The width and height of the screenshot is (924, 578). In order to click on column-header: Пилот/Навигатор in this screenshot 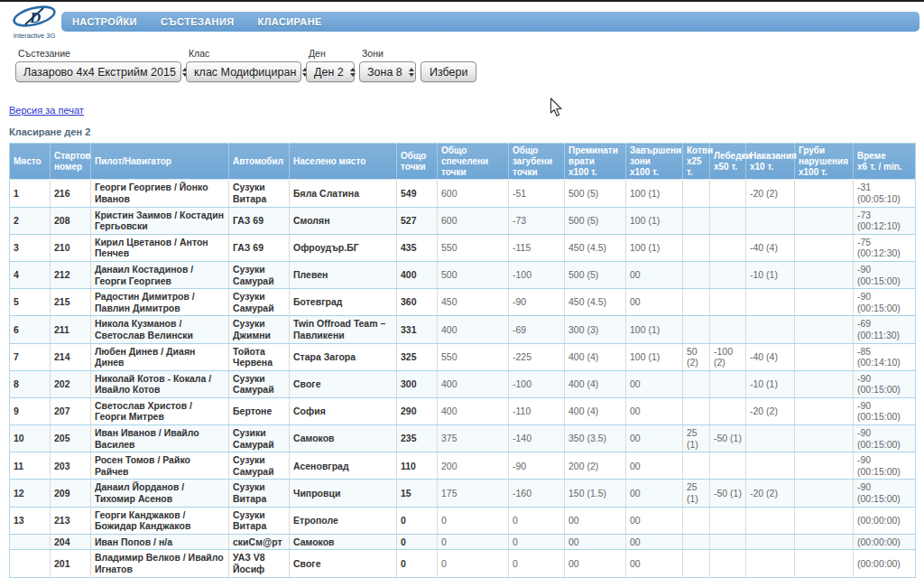, I will do `click(161, 162)`.